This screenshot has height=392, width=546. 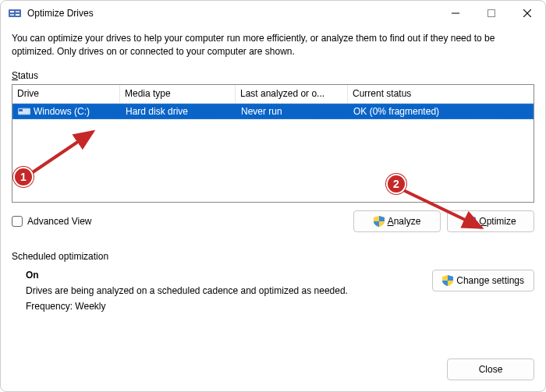 What do you see at coordinates (67, 111) in the screenshot?
I see `cell-drive: Windows (C:)` at bounding box center [67, 111].